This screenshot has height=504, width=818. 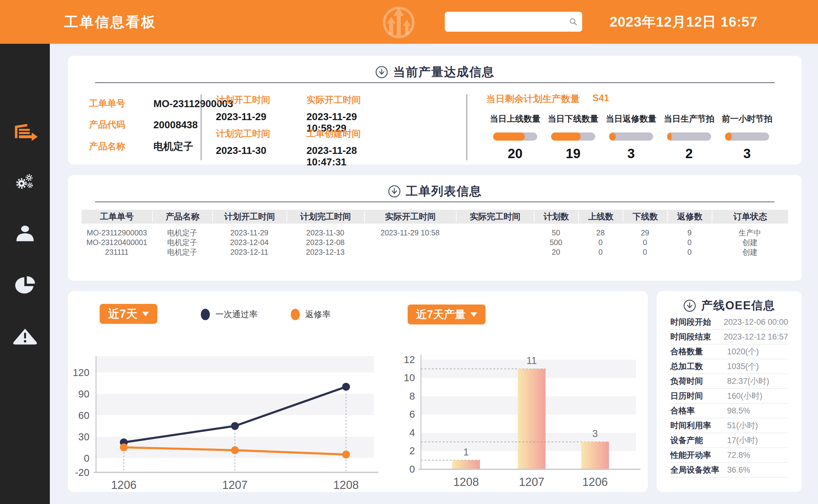 What do you see at coordinates (729, 367) in the screenshot?
I see `oee-row: 总加工数1035(个)` at bounding box center [729, 367].